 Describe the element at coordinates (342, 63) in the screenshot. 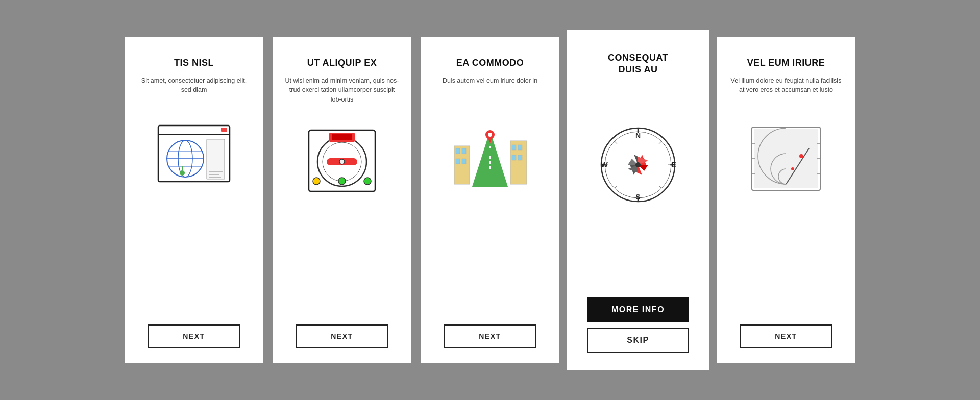

I see `card-2-title: UT ALIQUIP EX` at that location.